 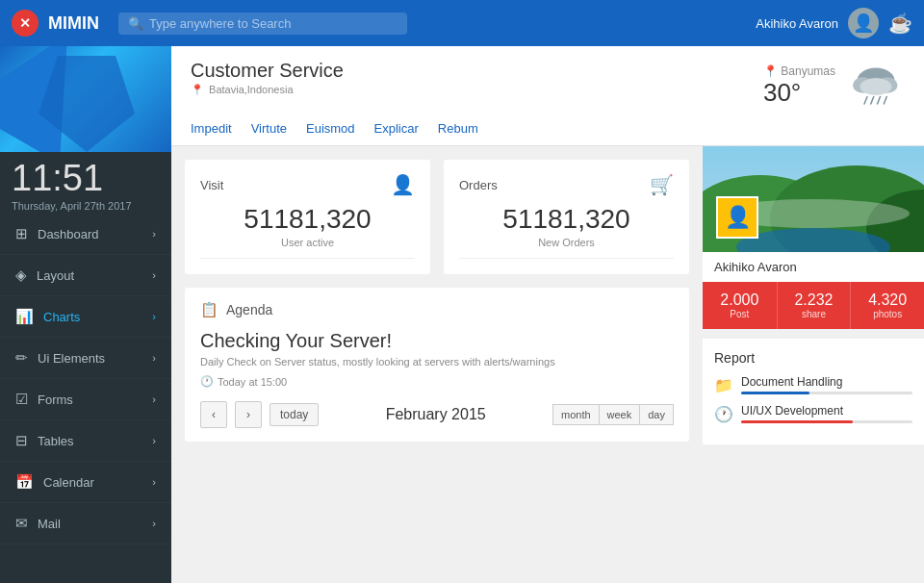 I want to click on sidebar-item-charts: 📊 Charts ›, so click(x=86, y=317).